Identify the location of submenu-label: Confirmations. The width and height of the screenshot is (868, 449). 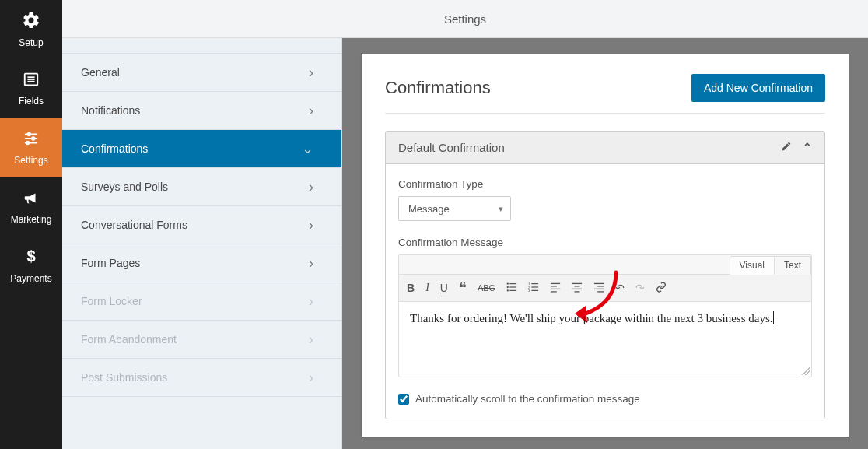
(114, 149).